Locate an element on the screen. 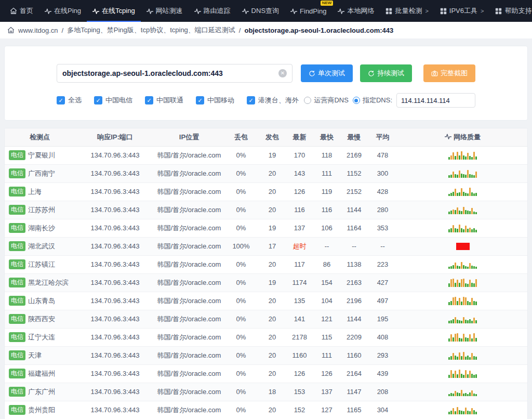 This screenshot has width=532, height=419. checkbox-item-4: ✓港澳台、海外 is located at coordinates (273, 100).